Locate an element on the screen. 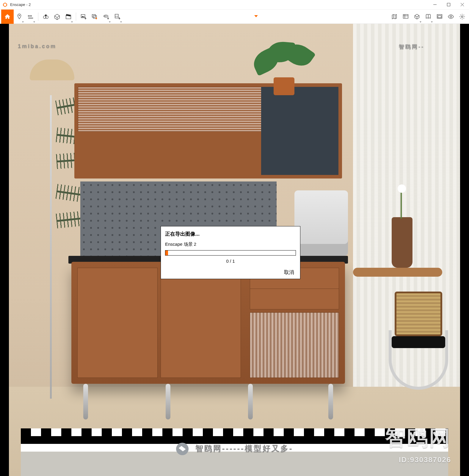  watermark-mid-text: 智鸥网------模型好又多- is located at coordinates (244, 448).